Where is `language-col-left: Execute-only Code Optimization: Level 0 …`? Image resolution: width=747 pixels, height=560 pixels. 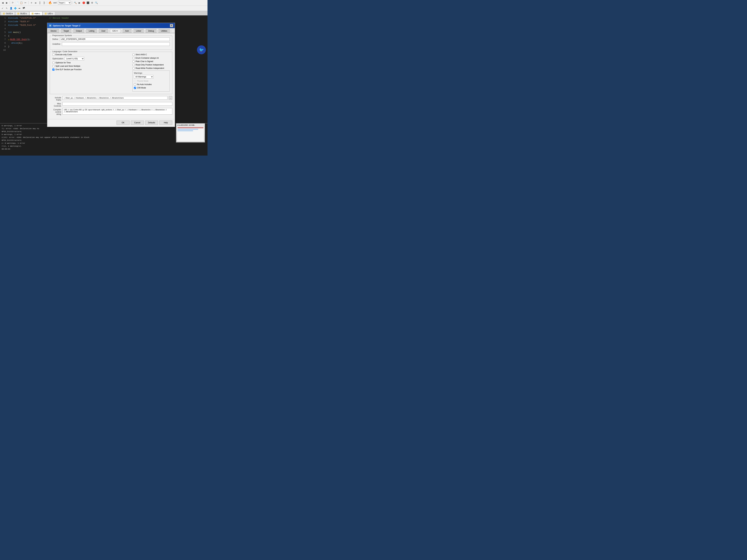 language-col-left: Execute-only Code Optimization: Level 0 … is located at coordinates (91, 72).